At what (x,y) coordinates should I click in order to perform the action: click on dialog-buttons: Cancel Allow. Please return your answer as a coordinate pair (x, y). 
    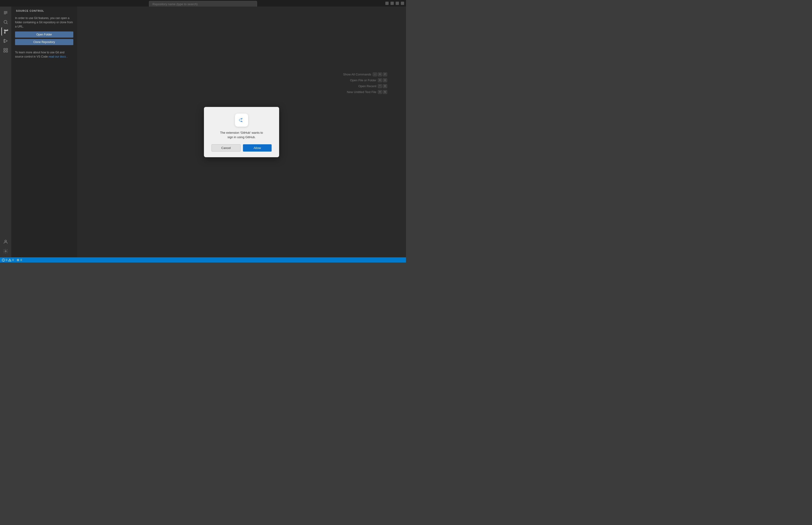
    Looking at the image, I should click on (242, 148).